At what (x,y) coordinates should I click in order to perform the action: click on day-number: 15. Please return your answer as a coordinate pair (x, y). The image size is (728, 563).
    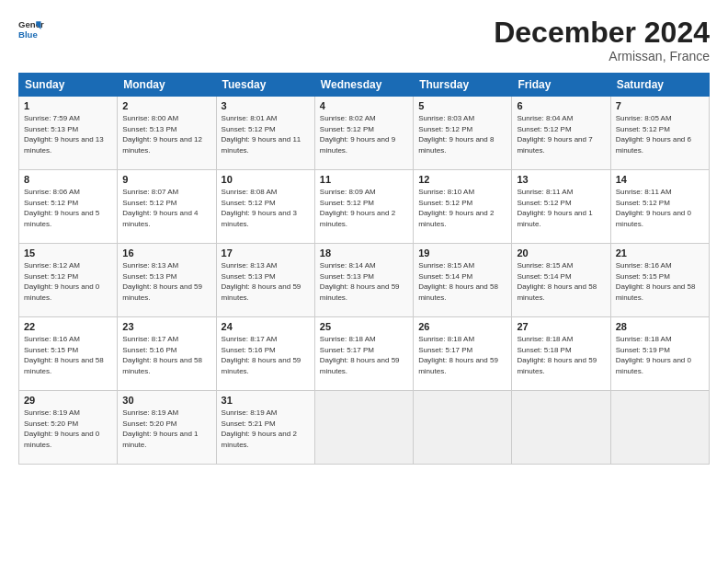
    Looking at the image, I should click on (68, 253).